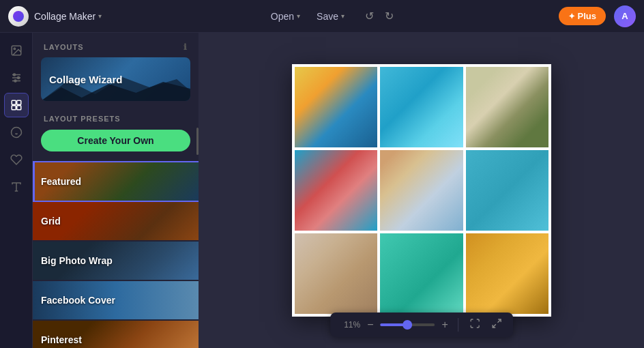  I want to click on sidebar-icon-adjust, so click(16, 78).